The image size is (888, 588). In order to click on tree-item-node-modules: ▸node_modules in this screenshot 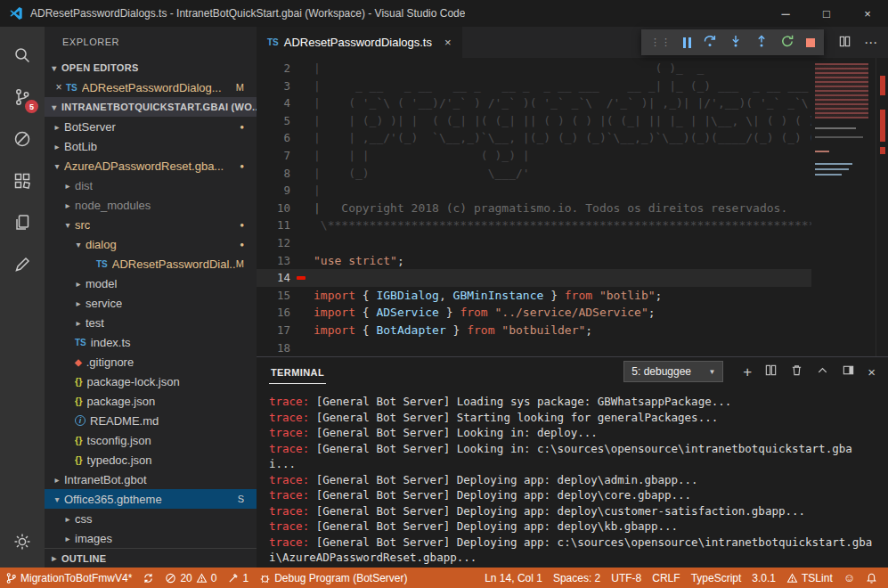, I will do `click(151, 205)`.